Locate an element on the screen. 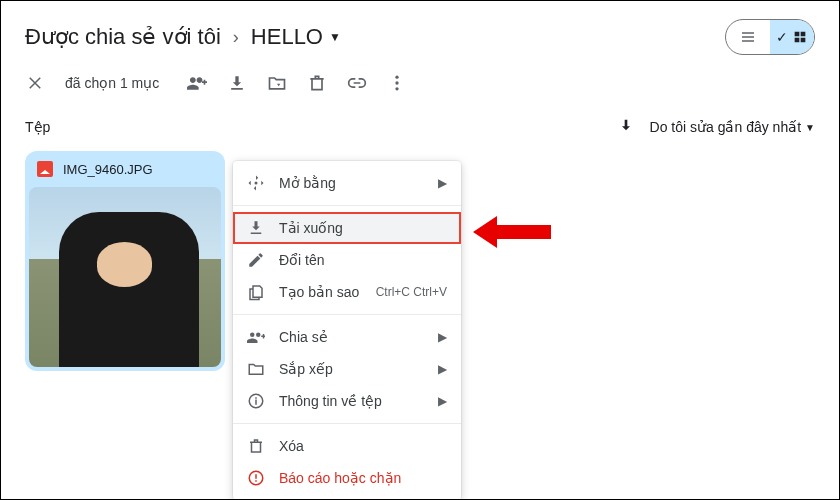 Image resolution: width=840 pixels, height=500 pixels. info-icon is located at coordinates (256, 401).